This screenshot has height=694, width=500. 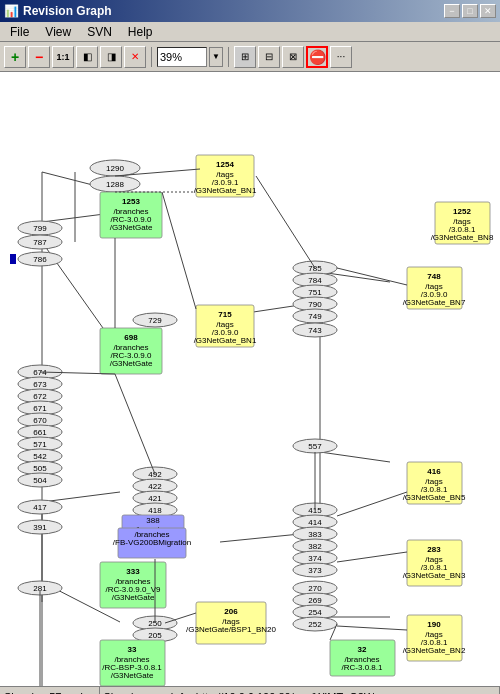 What do you see at coordinates (245, 57) in the screenshot?
I see `graph-btn-1: ⊞` at bounding box center [245, 57].